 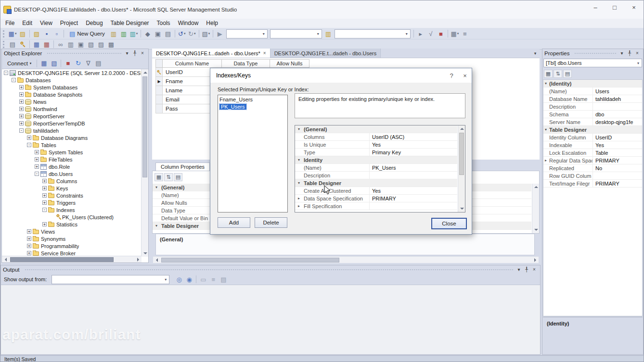 What do you see at coordinates (75, 152) in the screenshot?
I see `tree-item-system-tables: +System Tables` at bounding box center [75, 152].